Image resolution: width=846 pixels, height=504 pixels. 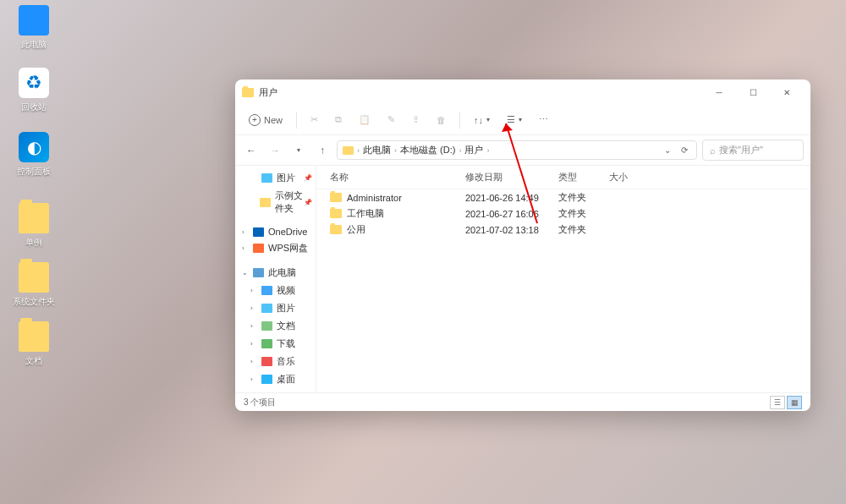 I want to click on table-row: 工作电脑2021-06-27 16:06文件夹, so click(x=563, y=213).